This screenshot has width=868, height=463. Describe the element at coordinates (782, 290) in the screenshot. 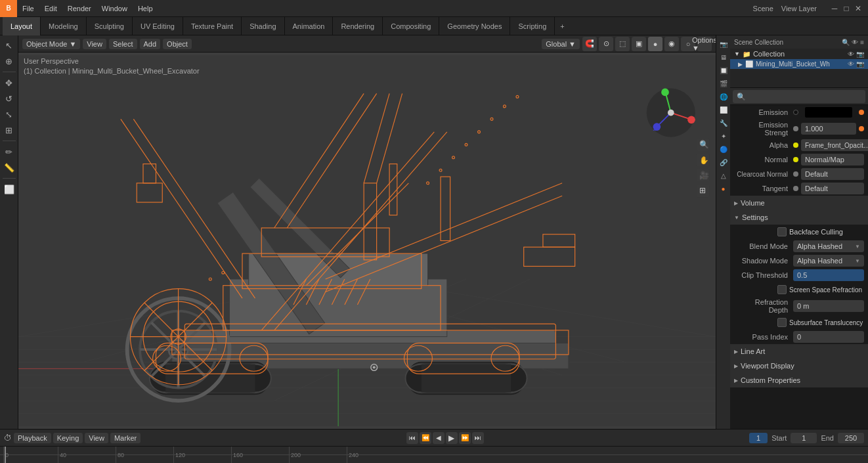

I see `ssr-checkbox` at that location.